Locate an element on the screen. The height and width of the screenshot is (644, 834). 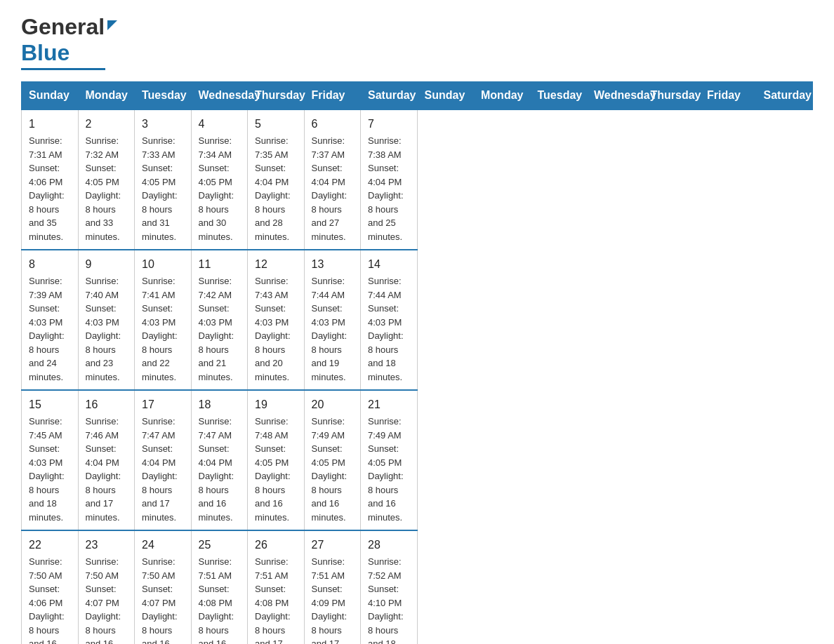
page-header: General Blue is located at coordinates (417, 42).